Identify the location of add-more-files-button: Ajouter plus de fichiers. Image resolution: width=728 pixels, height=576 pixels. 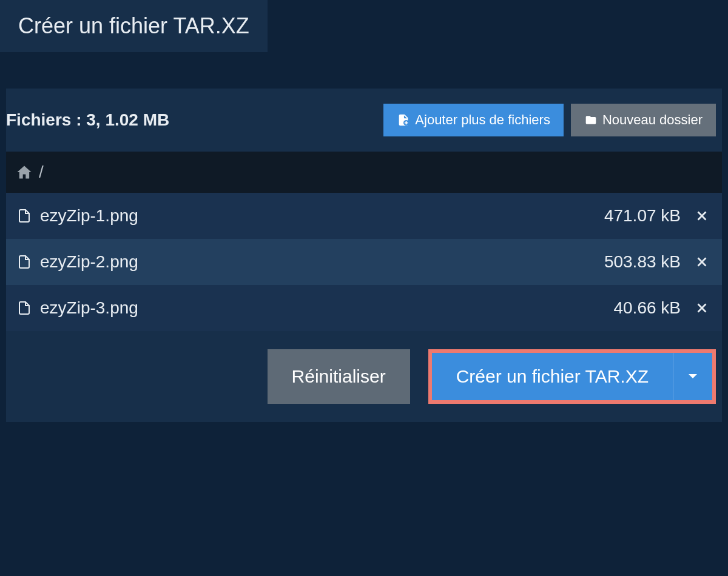
(473, 120).